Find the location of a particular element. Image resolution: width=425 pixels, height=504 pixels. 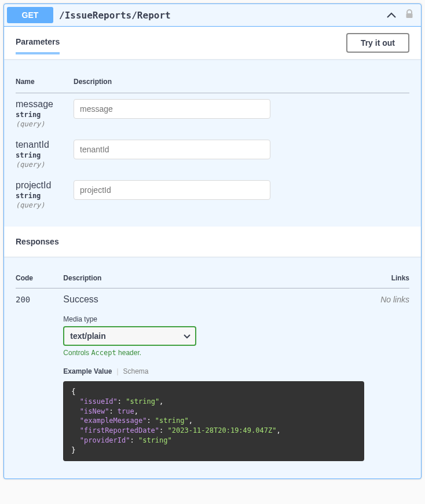

example-val-examplemessage: "string" is located at coordinates (172, 421).